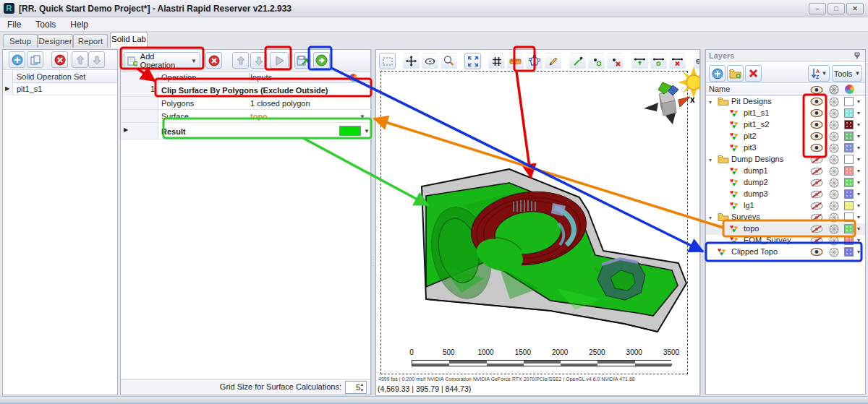 This screenshot has width=868, height=404. What do you see at coordinates (55, 40) in the screenshot?
I see `tab-designer: Designer` at bounding box center [55, 40].